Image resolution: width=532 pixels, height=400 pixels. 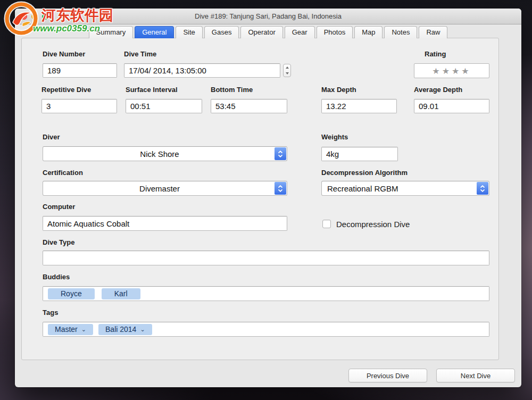 I want to click on repetitive-dive-label: Repetitive Dive, so click(x=66, y=89).